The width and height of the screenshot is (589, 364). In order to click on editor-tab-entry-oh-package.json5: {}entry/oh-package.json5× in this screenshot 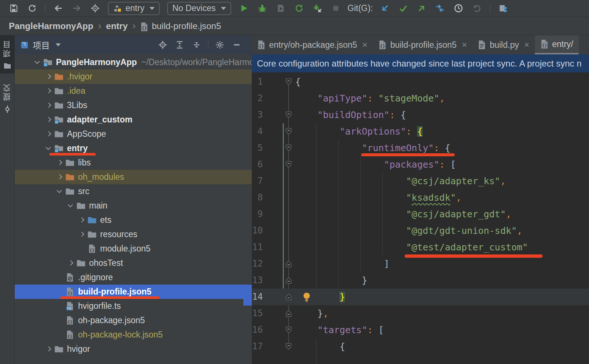, I will do `click(312, 45)`.